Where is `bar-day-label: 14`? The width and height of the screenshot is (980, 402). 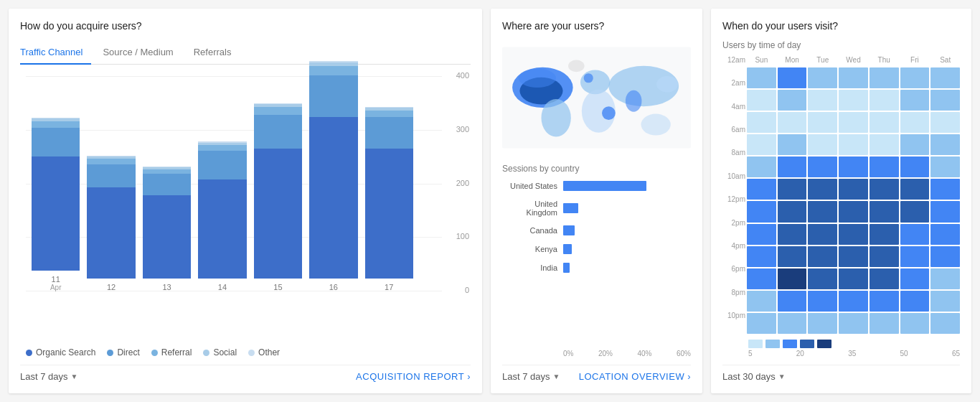 bar-day-label: 14 is located at coordinates (222, 287).